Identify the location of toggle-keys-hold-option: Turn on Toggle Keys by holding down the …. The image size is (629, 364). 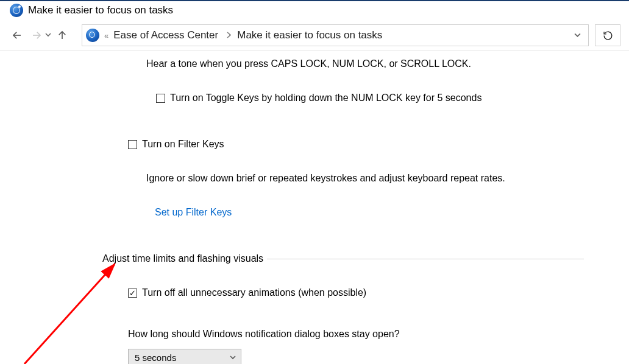
(385, 98).